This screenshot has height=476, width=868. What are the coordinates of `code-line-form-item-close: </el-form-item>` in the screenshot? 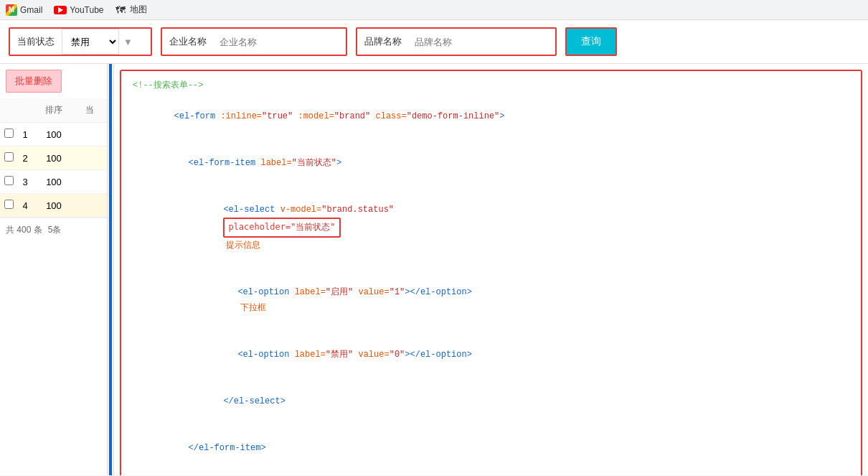 It's located at (498, 448).